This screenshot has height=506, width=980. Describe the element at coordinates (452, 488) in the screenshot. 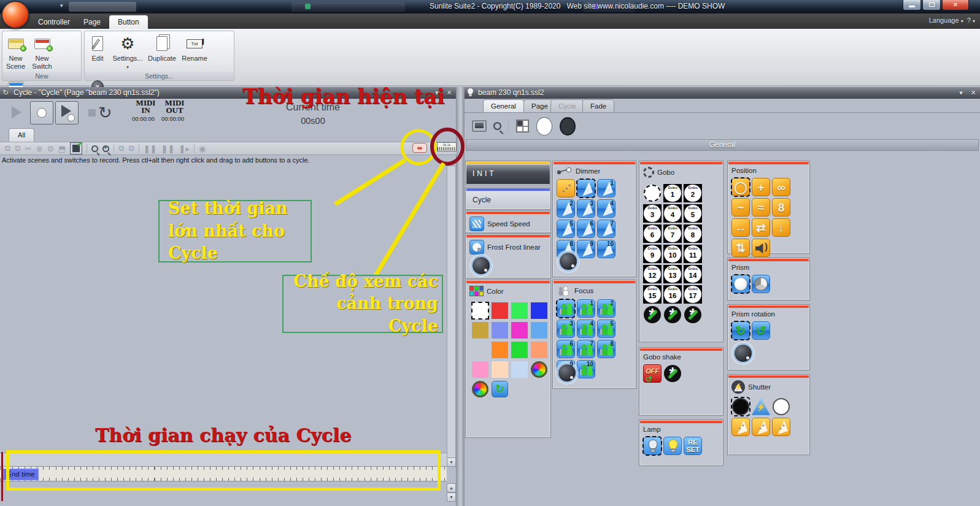

I see `timeline-scroll-up-button: ▲` at that location.